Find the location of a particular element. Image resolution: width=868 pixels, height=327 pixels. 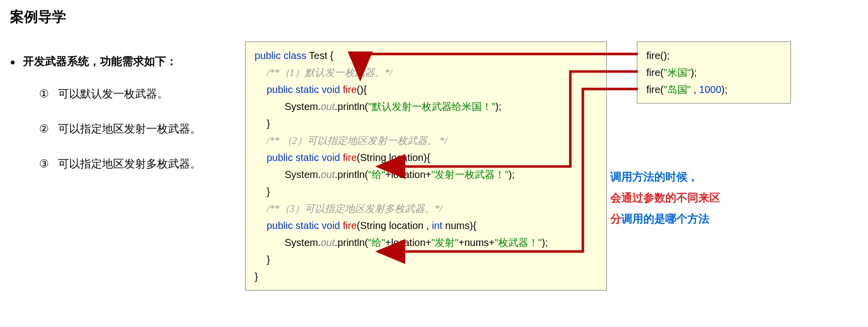

code-method-2-body: System.out.println("给"+location+"发射一枚武器！… is located at coordinates (426, 174).